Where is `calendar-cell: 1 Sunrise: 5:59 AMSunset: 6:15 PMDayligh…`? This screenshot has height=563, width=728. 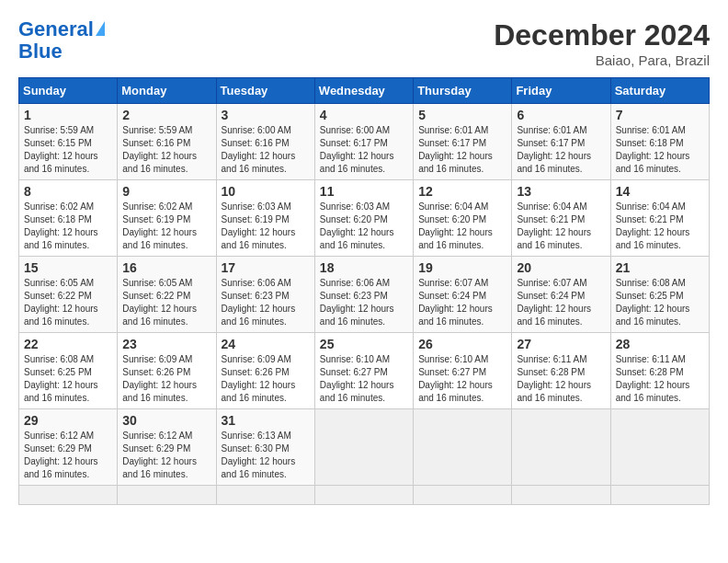
calendar-cell: 1 Sunrise: 5:59 AMSunset: 6:15 PMDayligh… is located at coordinates (68, 142).